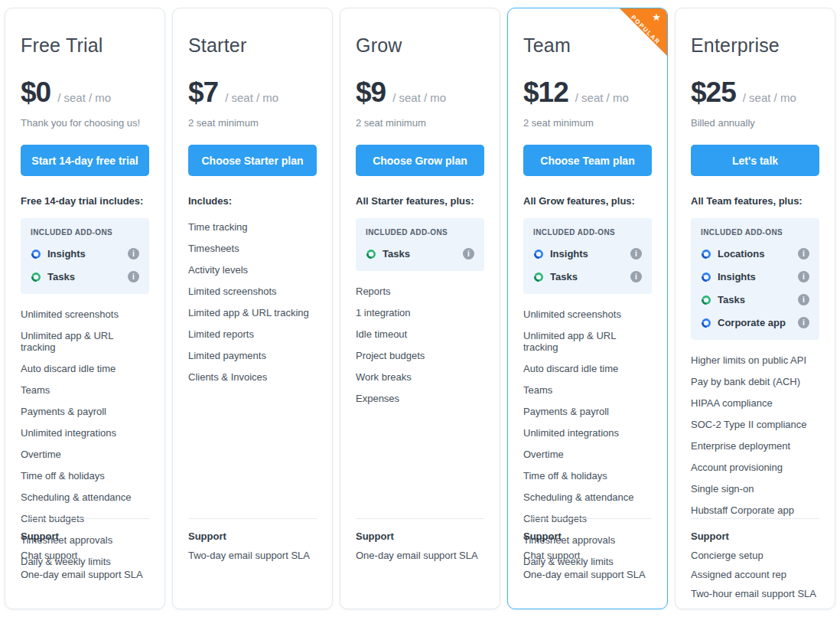 The height and width of the screenshot is (617, 840). What do you see at coordinates (252, 356) in the screenshot?
I see `feature-item: Limited payments` at bounding box center [252, 356].